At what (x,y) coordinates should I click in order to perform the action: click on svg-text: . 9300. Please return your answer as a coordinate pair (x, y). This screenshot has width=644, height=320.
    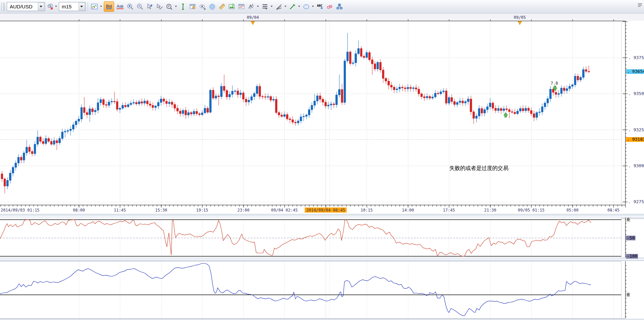
    Looking at the image, I should click on (636, 166).